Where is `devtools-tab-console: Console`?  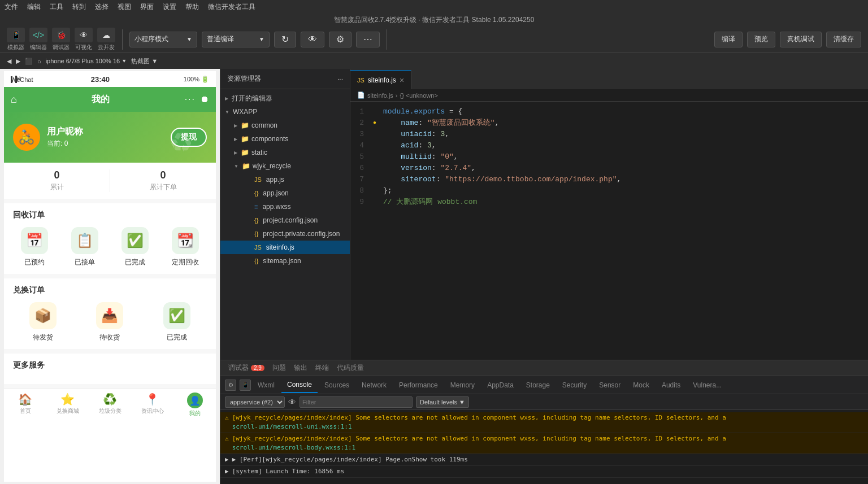
devtools-tab-console: Console is located at coordinates (300, 385).